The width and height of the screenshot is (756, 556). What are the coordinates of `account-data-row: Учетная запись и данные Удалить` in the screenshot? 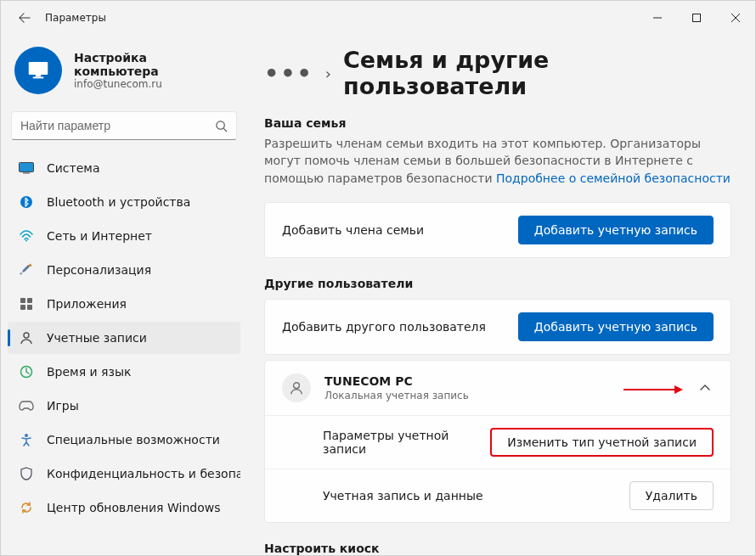 It's located at (498, 496).